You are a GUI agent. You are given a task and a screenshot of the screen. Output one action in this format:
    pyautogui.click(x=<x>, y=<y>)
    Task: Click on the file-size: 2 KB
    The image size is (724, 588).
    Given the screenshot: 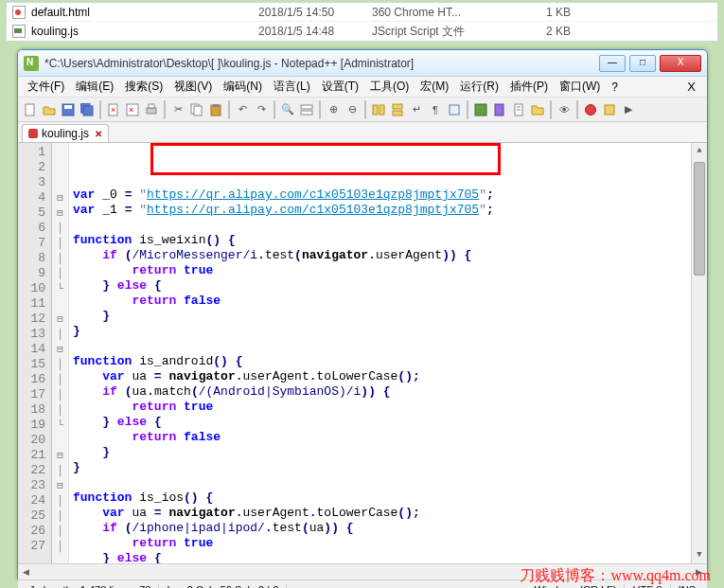 What is the action you would take?
    pyautogui.click(x=542, y=31)
    